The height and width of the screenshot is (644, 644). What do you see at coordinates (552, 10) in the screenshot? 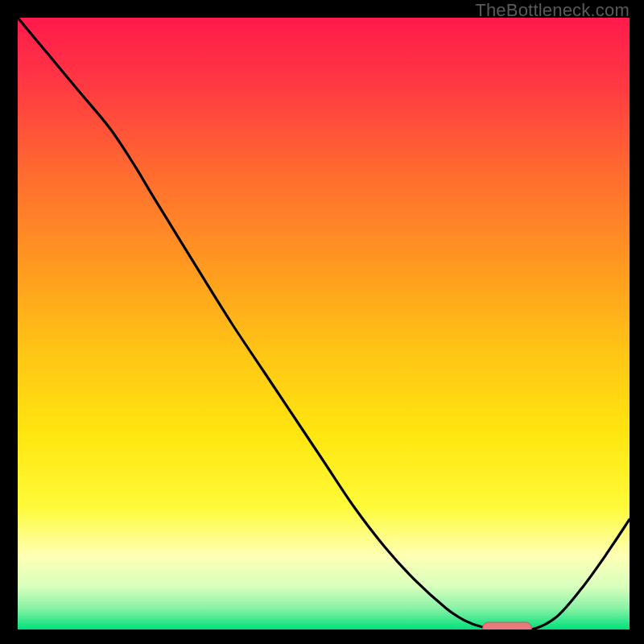
I see `watermark-text: TheBottleneck.com` at bounding box center [552, 10].